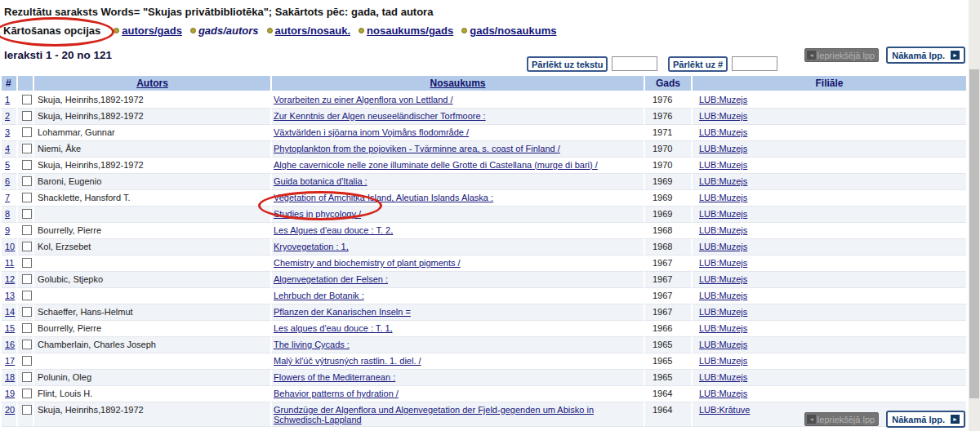 Image resolution: width=980 pixels, height=431 pixels. I want to click on row-number-link: 14, so click(10, 312).